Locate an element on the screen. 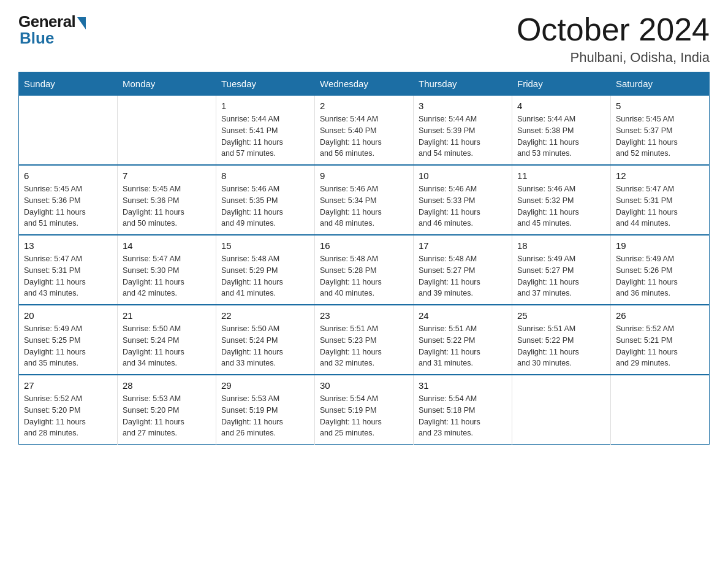  day-number: 19 is located at coordinates (660, 245).